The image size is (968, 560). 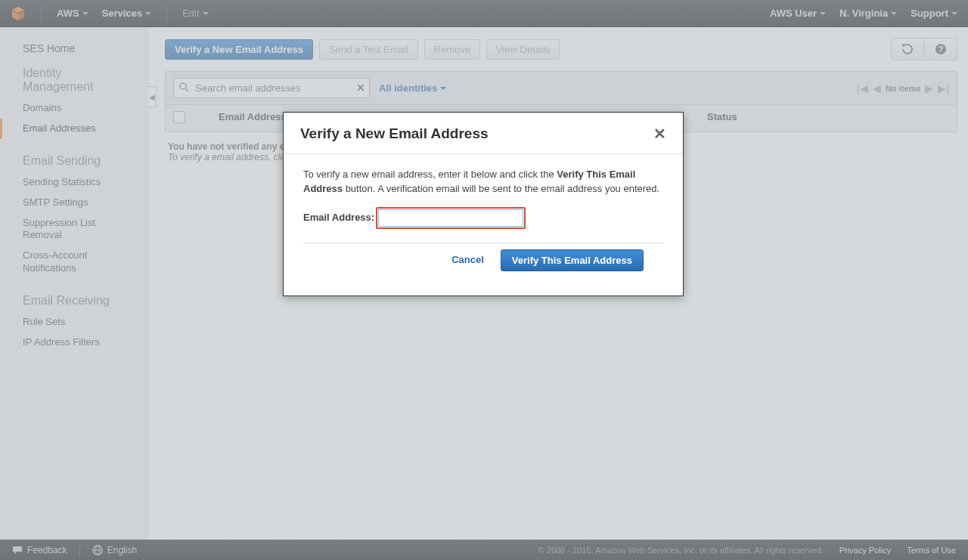 What do you see at coordinates (483, 225) in the screenshot?
I see `email-field-row: Email Address:` at bounding box center [483, 225].